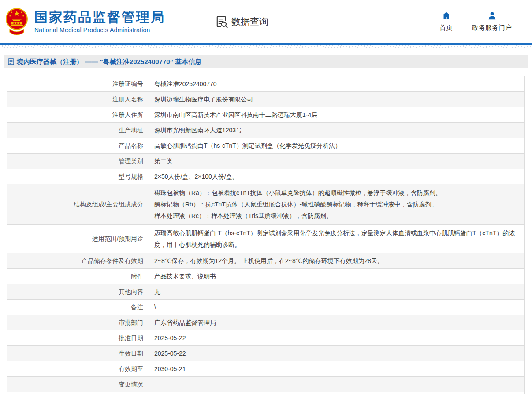 Image resolution: width=532 pixels, height=394 pixels. I want to click on row-label-cell: 审批部门, so click(78, 323).